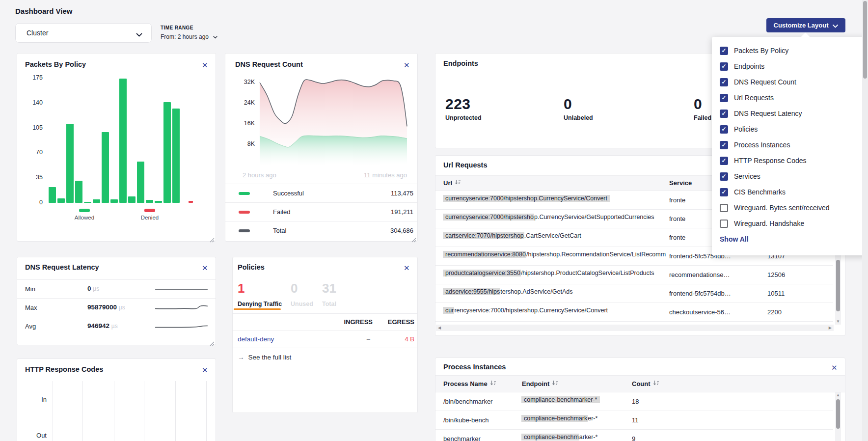 The width and height of the screenshot is (868, 441). What do you see at coordinates (116, 307) in the screenshot?
I see `latency-row-max: Max 95879000 µs` at bounding box center [116, 307].